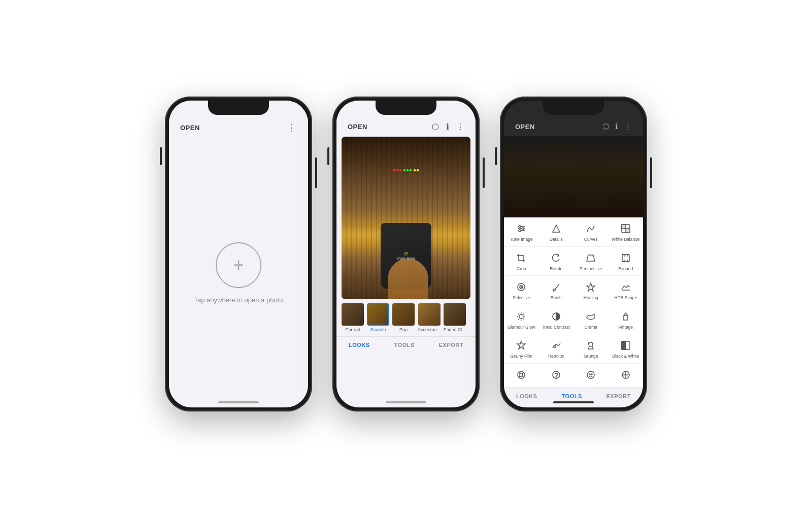 Image resolution: width=812 pixels, height=508 pixels. What do you see at coordinates (625, 269) in the screenshot?
I see `expand-label: Expand` at bounding box center [625, 269].